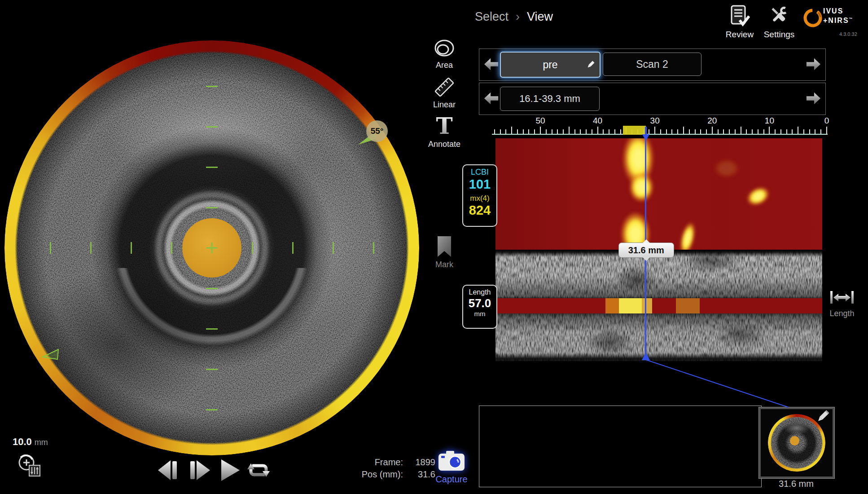 This screenshot has height=494, width=868. Describe the element at coordinates (652, 64) in the screenshot. I see `scan-2-button: Scan 2` at that location.